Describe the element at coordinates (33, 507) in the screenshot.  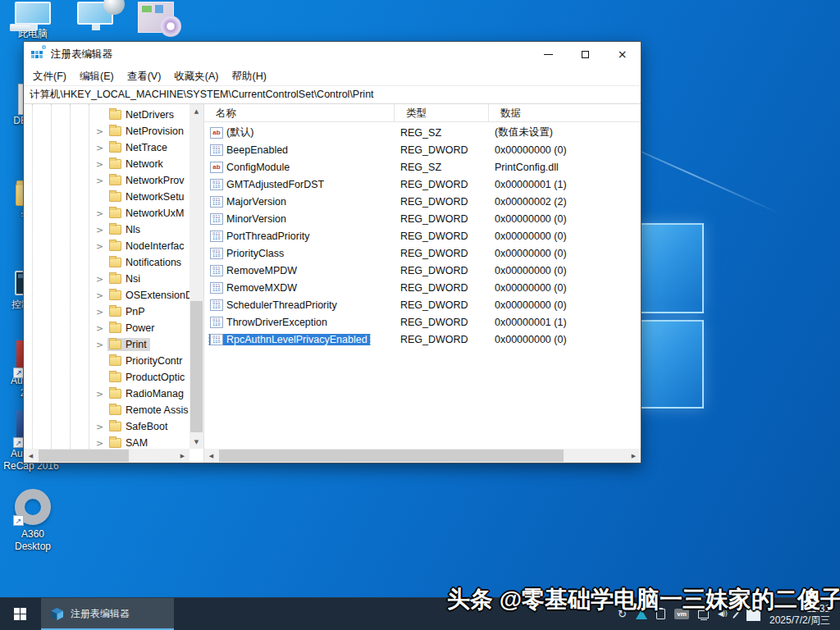
I see `a360-icon: ↗` at that location.